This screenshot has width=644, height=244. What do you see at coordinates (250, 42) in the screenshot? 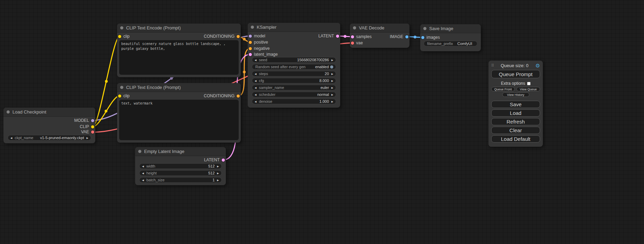
I see `input-port-positive` at bounding box center [250, 42].